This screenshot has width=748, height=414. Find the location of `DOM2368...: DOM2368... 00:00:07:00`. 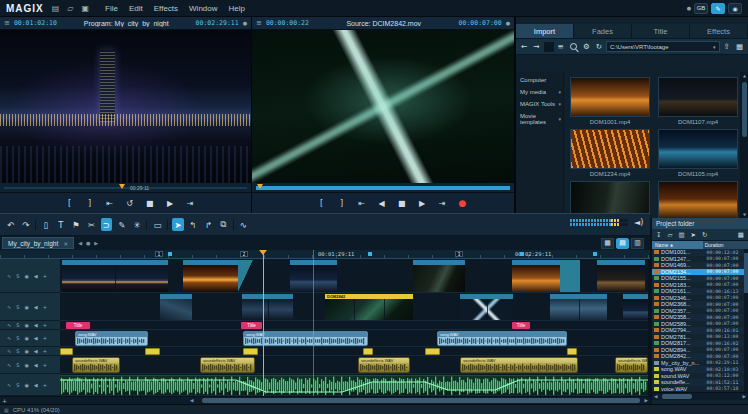

DOM2368...: DOM2368... 00:00:07:00 is located at coordinates (700, 304).